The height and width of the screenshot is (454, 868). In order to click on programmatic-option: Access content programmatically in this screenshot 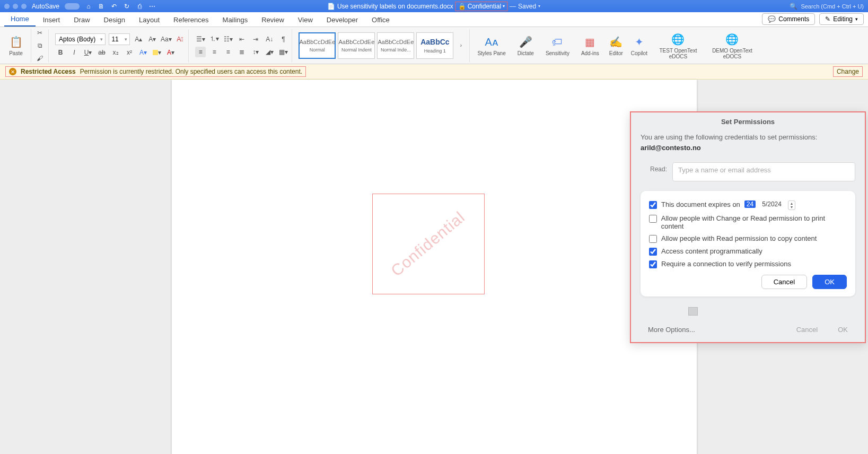, I will do `click(748, 251)`.